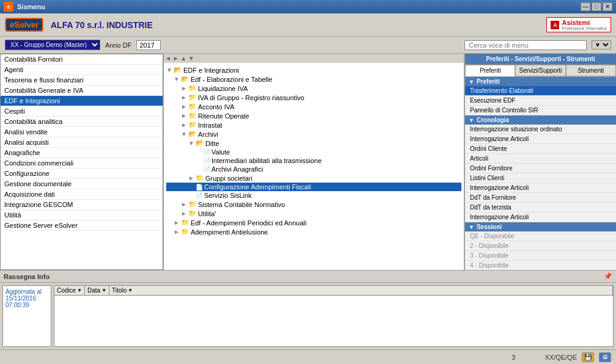 The width and height of the screenshot is (616, 364). What do you see at coordinates (540, 82) in the screenshot?
I see `preferiti-section-header: ▼Preferiti` at bounding box center [540, 82].